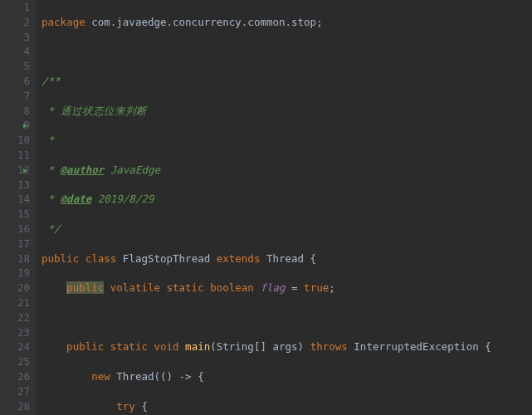  I want to click on code-line: package com.javaedge.concurrency.common.…, so click(266, 22).